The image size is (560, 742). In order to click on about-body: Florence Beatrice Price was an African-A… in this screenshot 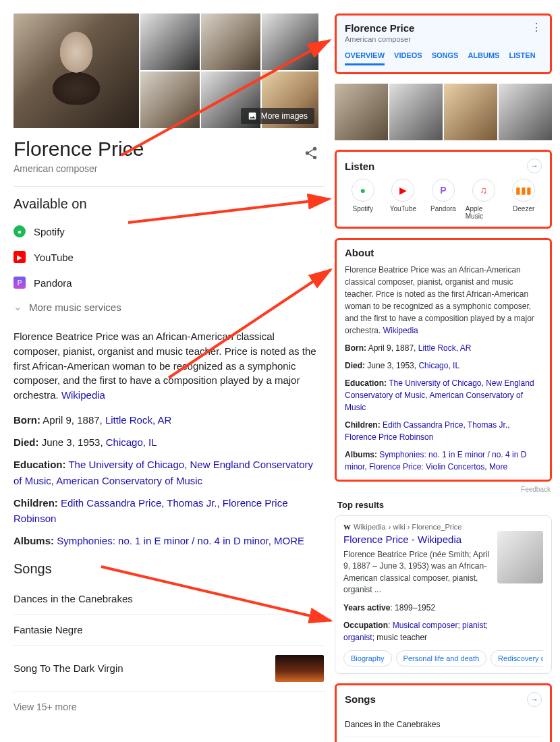, I will do `click(443, 300)`.